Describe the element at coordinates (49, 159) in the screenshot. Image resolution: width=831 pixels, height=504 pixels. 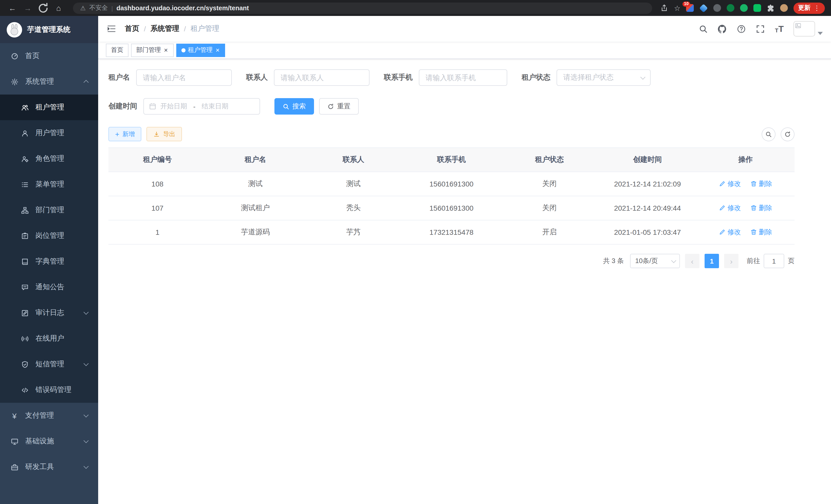
I see `sidebar-item-role-management: 角色管理` at that location.